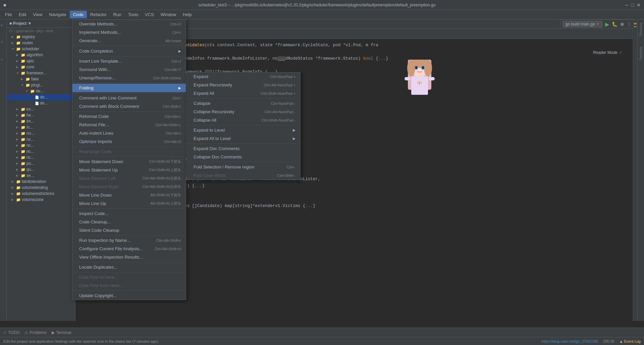  I want to click on menu-code-cleanup: Code Cleanup..., so click(129, 222).